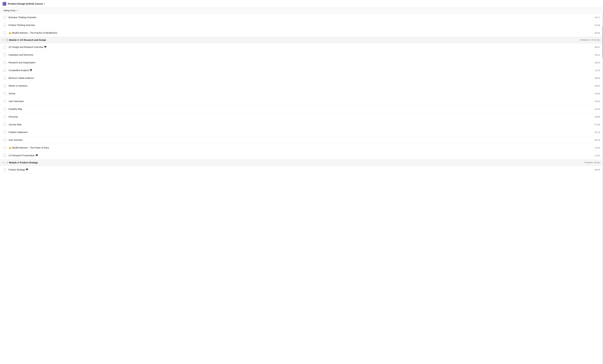 Image resolution: width=603 pixels, height=364 pixels. What do you see at coordinates (302, 163) in the screenshot?
I see `module-4-header: ▾ 📈 Module 4: Product Strategy 5 lessons…` at bounding box center [302, 163].